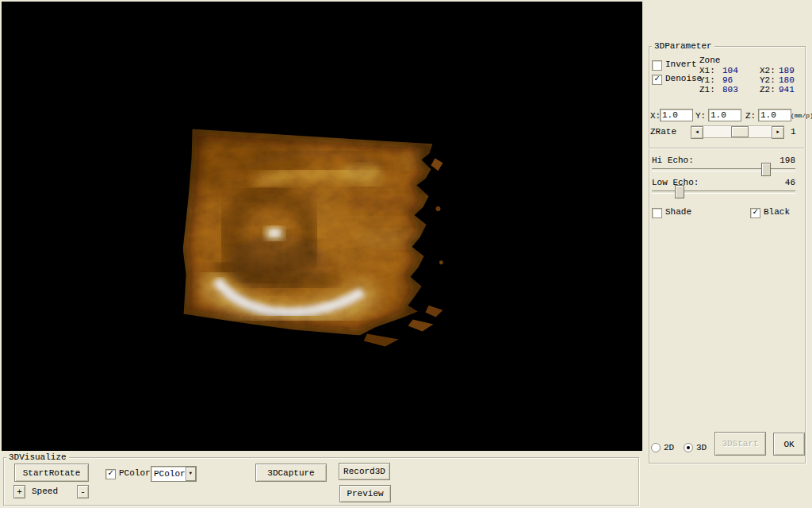 The image size is (812, 508). Describe the element at coordinates (741, 444) in the screenshot. I see `3dstart-button: 3DStart` at that location.